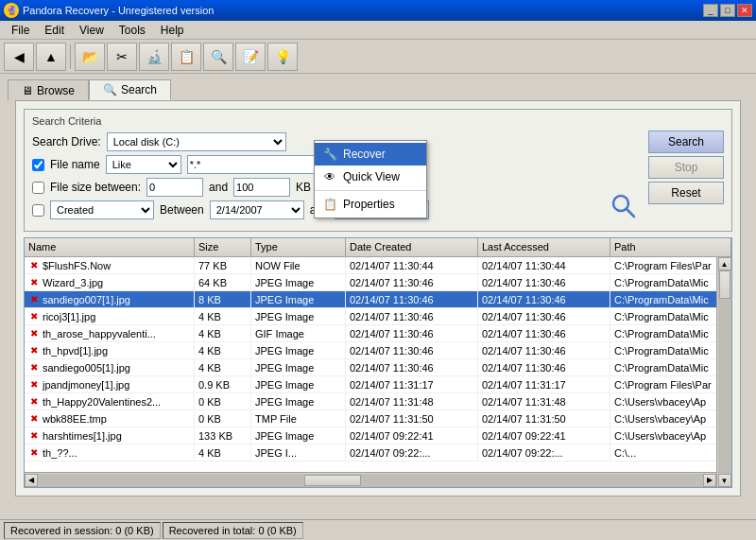 This screenshot has height=540, width=756. I want to click on file-name: harshtimes[1].jpg, so click(82, 436).